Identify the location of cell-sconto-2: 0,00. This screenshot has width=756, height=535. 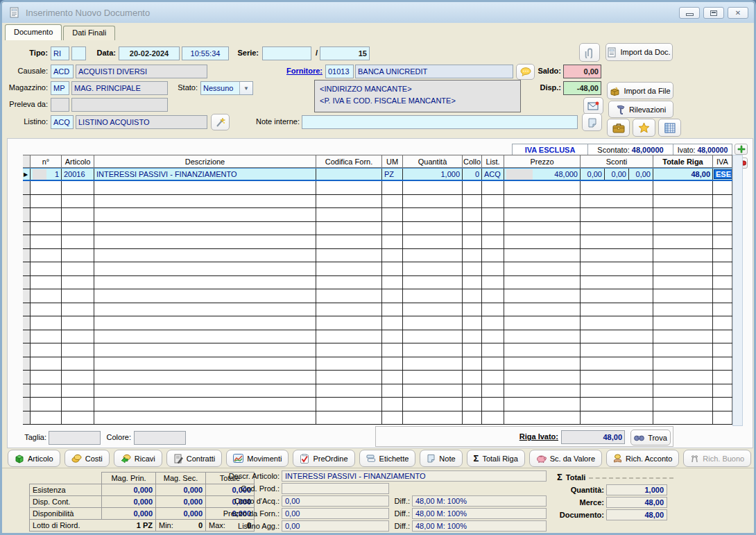
(617, 174).